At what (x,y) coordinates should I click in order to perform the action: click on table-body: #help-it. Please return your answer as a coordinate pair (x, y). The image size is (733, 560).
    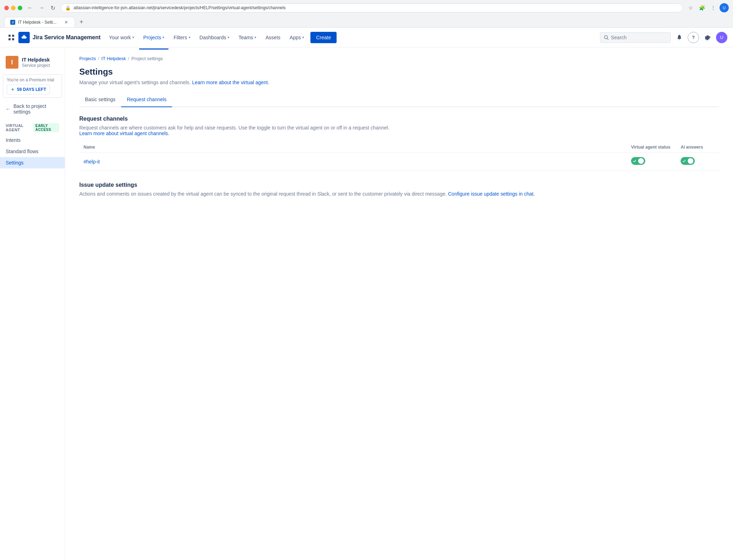
    Looking at the image, I should click on (399, 162).